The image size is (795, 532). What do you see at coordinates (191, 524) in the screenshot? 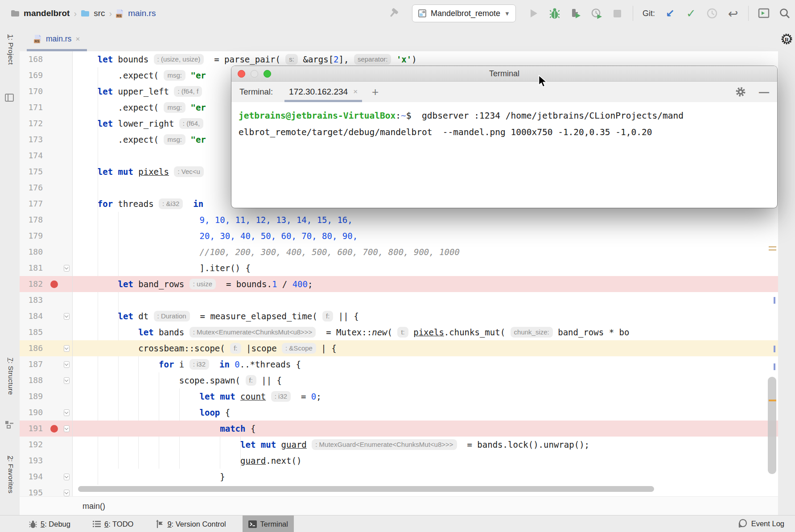
I see `toolwindow-button-vcs: 9: Version Control` at bounding box center [191, 524].